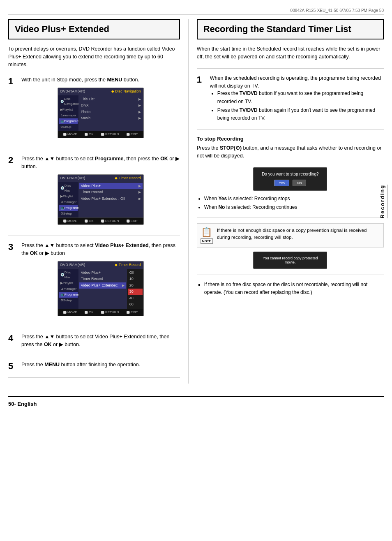  Describe the element at coordinates (290, 173) in the screenshot. I see `stop-recording-section: To stop Recording Press the STOP(⊙) butt…` at that location.